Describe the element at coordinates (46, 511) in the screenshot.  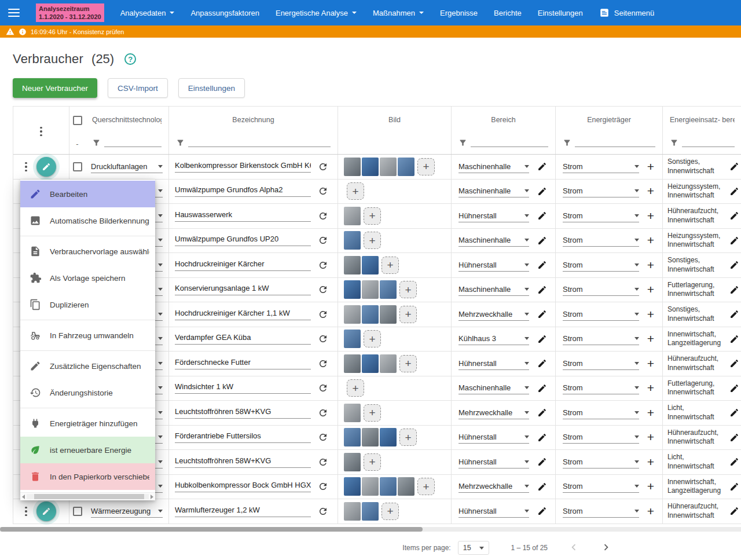
I see `edit-consumer-button` at that location.